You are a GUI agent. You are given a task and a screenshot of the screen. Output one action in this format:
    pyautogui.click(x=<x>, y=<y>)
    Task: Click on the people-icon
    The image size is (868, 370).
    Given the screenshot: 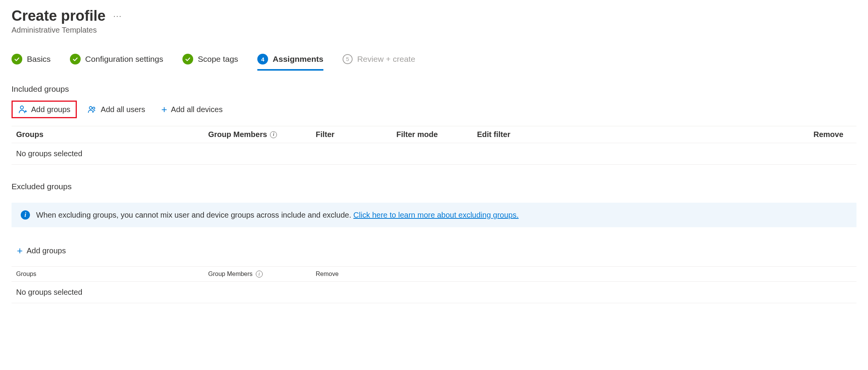 What is the action you would take?
    pyautogui.click(x=92, y=109)
    